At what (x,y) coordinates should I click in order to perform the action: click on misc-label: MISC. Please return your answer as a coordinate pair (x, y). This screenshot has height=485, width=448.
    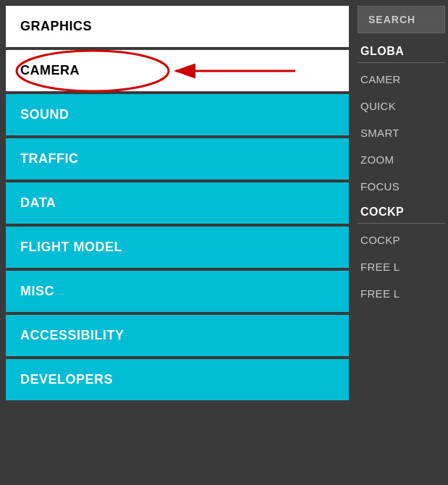
    Looking at the image, I should click on (38, 291).